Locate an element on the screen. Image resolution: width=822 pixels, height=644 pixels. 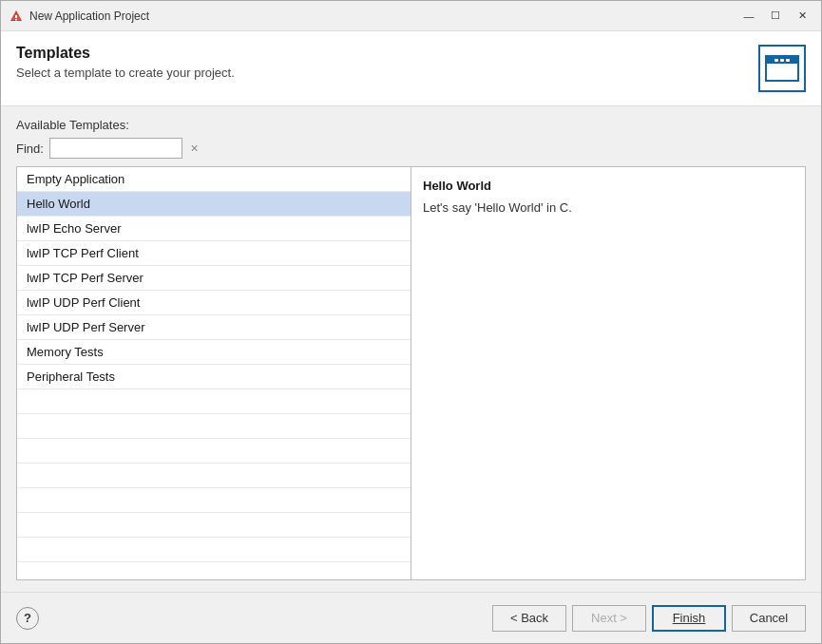
find-input is located at coordinates (116, 148).